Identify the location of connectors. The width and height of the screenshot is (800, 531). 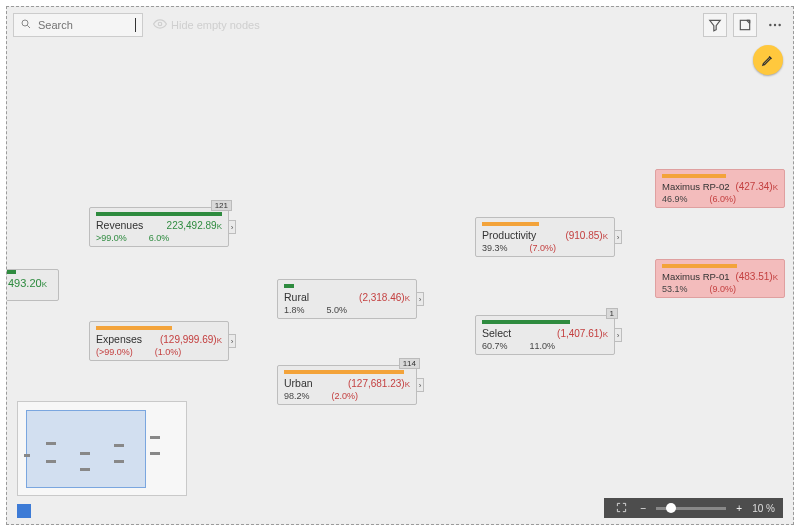
(157, 82).